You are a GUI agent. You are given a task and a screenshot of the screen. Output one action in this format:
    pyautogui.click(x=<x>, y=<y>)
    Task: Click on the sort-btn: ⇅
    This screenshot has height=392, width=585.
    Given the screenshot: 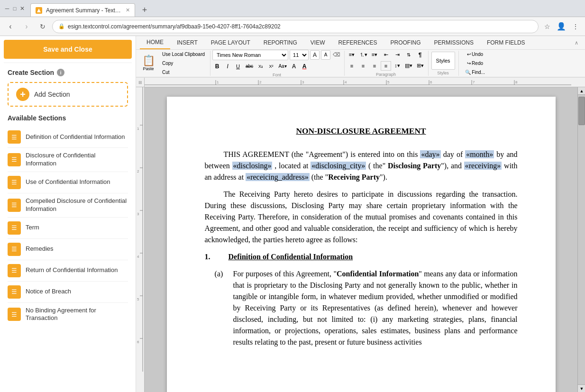 What is the action you would take?
    pyautogui.click(x=409, y=55)
    